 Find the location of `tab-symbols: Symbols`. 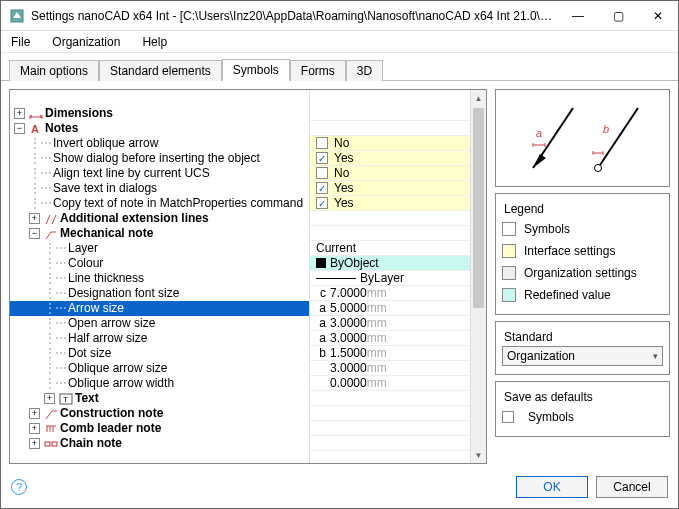

tab-symbols: Symbols is located at coordinates (256, 70).